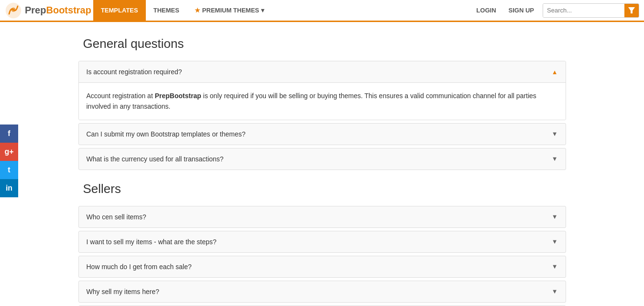 The width and height of the screenshot is (644, 306). I want to click on accordion-question-s2: I want to sell my items - what are the s…, so click(152, 242).